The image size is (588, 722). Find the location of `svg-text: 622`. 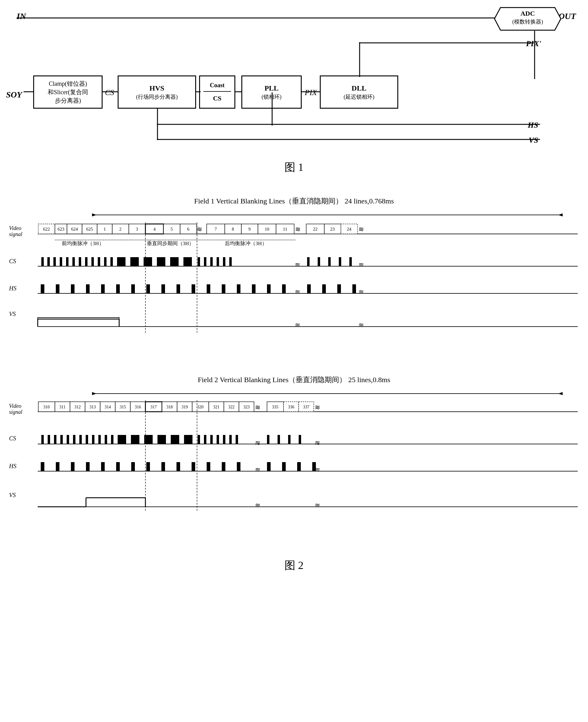

svg-text: 622 is located at coordinates (46, 229).